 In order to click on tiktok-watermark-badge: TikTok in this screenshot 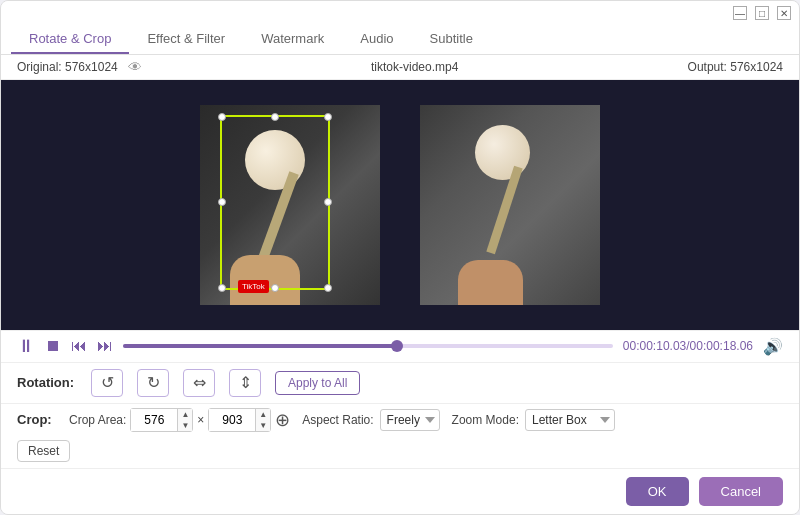, I will do `click(254, 286)`.